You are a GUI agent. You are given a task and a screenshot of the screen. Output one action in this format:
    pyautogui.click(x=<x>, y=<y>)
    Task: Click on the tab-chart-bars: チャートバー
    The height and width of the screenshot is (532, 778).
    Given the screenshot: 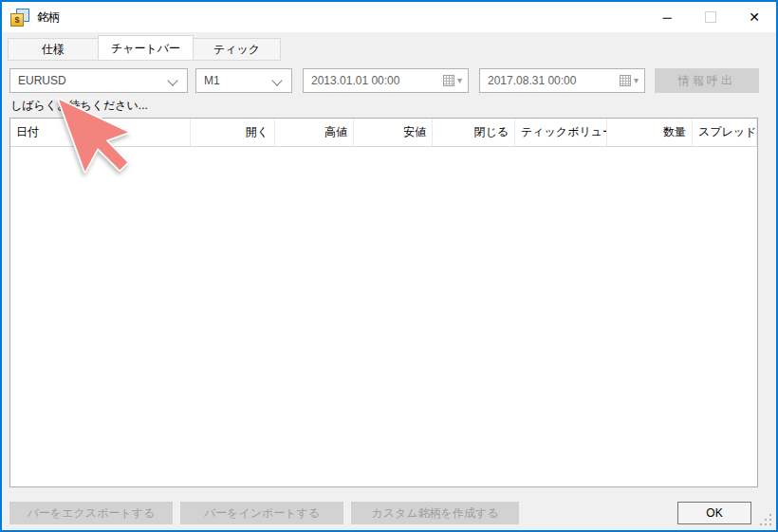 What is the action you would take?
    pyautogui.click(x=146, y=47)
    